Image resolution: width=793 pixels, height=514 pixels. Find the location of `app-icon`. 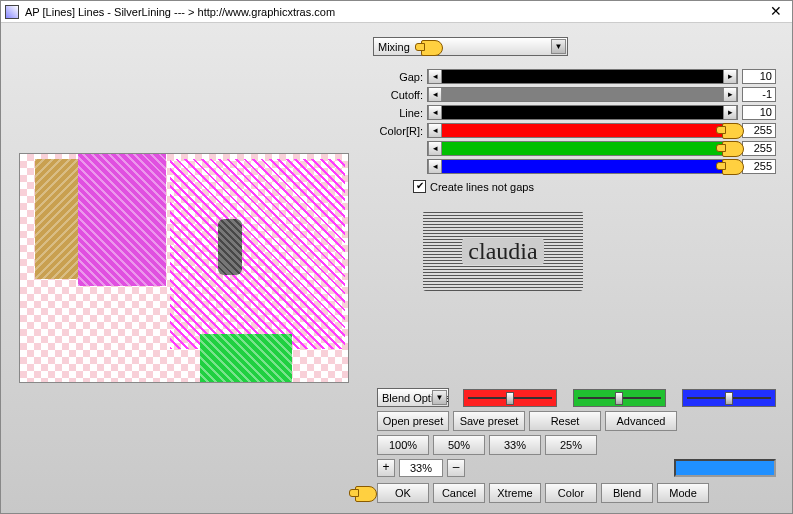

app-icon is located at coordinates (12, 12).